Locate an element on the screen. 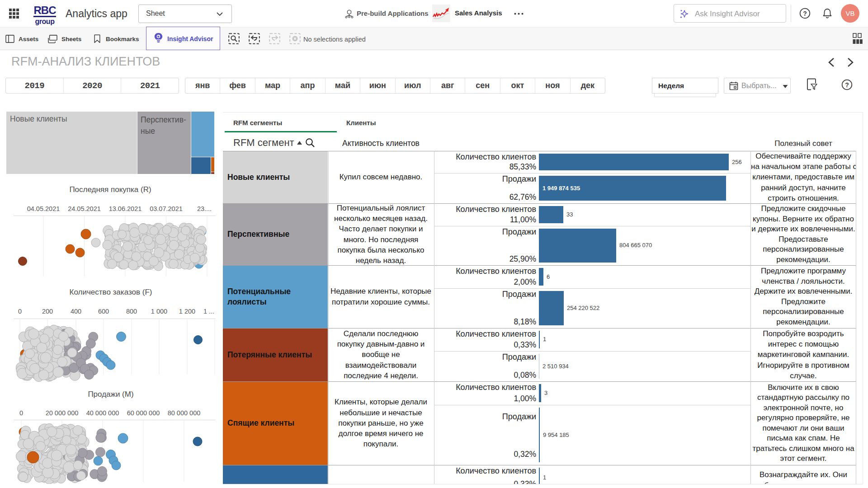 Image resolution: width=868 pixels, height=488 pixels. svg-text: 400 is located at coordinates (76, 311).